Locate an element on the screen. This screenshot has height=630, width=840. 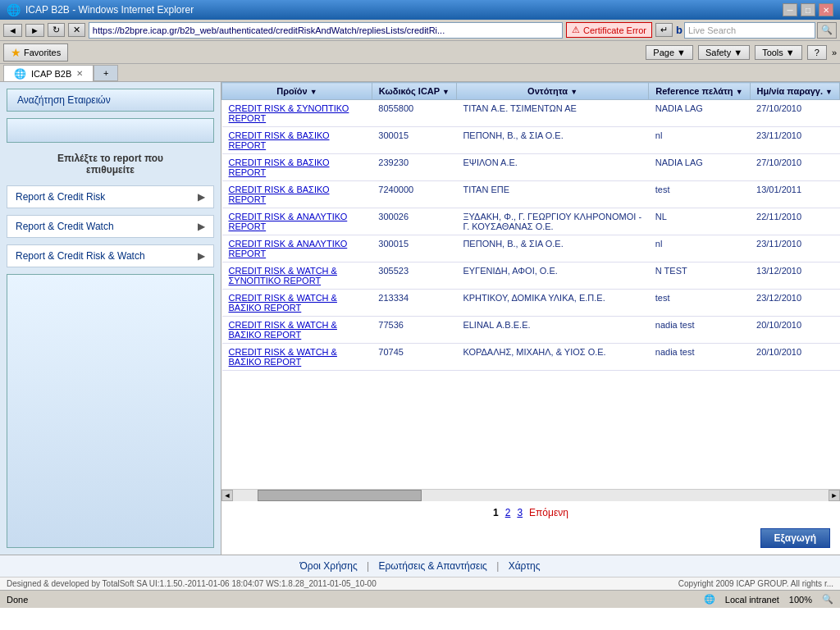
search-go-button: 🔍 is located at coordinates (827, 30).